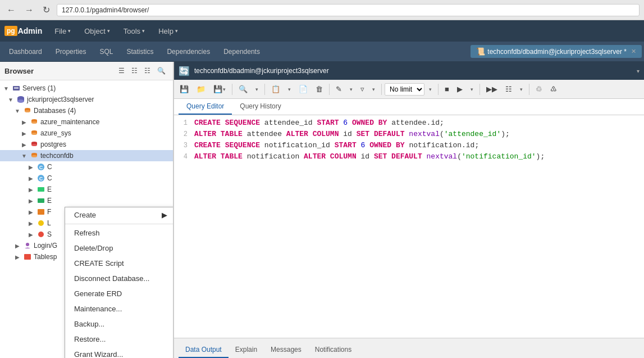 The width and height of the screenshot is (644, 358). I want to click on browser-list-btn: ☰, so click(121, 71).